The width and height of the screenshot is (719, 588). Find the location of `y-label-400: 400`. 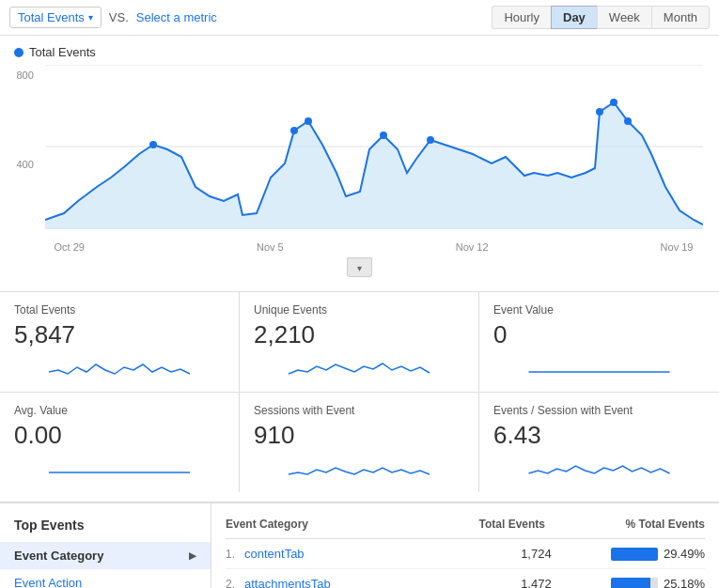

y-label-400: 400 is located at coordinates (25, 164).